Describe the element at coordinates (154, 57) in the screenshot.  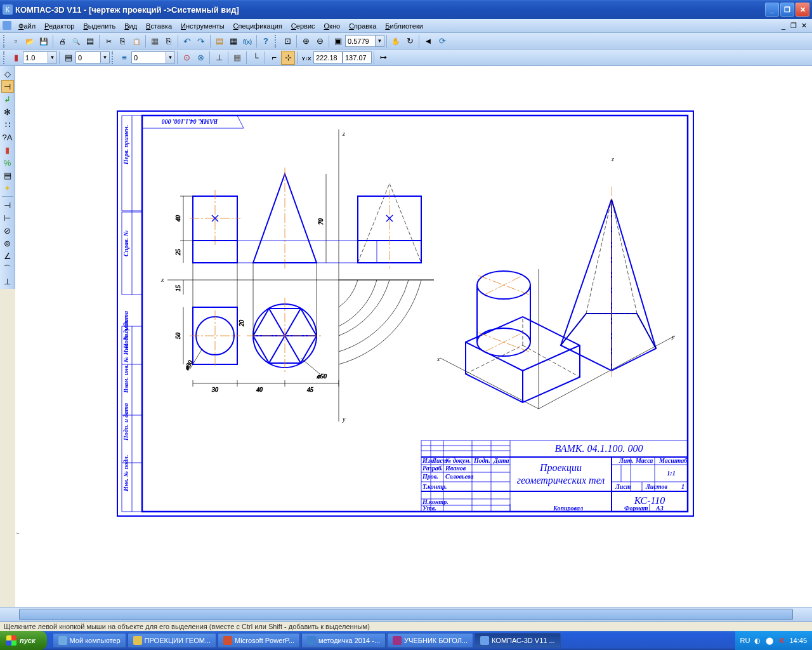
I see `style-combo: ▼` at that location.